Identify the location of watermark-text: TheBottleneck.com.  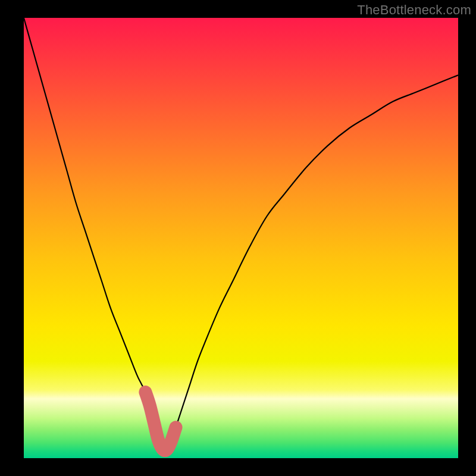
(414, 10).